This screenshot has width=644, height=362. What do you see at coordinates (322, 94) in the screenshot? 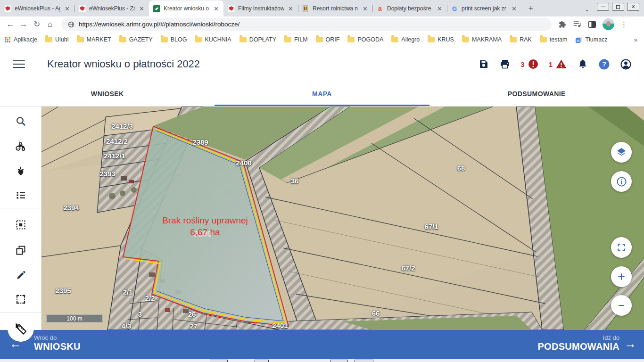
I see `section-tabs: WNIOSEK MAPA PODSUMOWANIE` at bounding box center [322, 94].